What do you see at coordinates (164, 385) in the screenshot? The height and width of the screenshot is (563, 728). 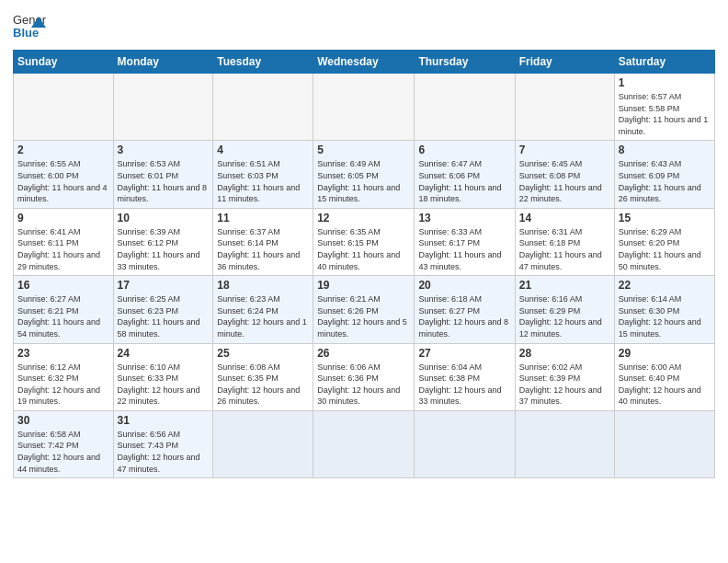 I see `day-info: Sunrise: 6:10 AM Sunset: 6:33 PM Dayligh…` at bounding box center [164, 385].